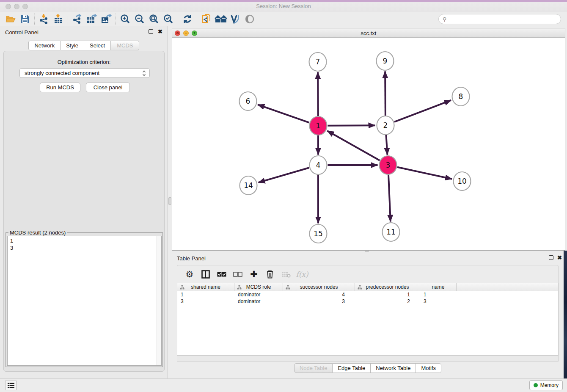 Image resolution: width=567 pixels, height=392 pixels. What do you see at coordinates (144, 74) in the screenshot?
I see `chevron-updown-icon` at bounding box center [144, 74].